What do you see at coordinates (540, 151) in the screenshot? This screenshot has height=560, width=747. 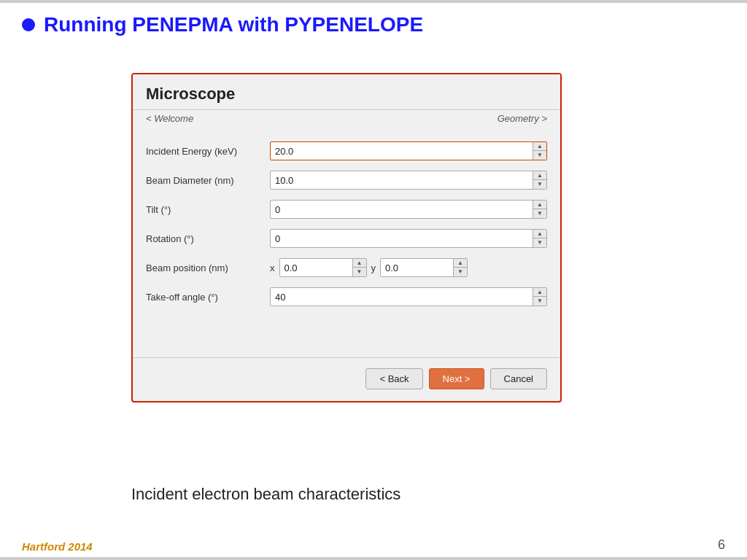 I see `spin-buttons-incident-energy: ▲ ▼` at bounding box center [540, 151].